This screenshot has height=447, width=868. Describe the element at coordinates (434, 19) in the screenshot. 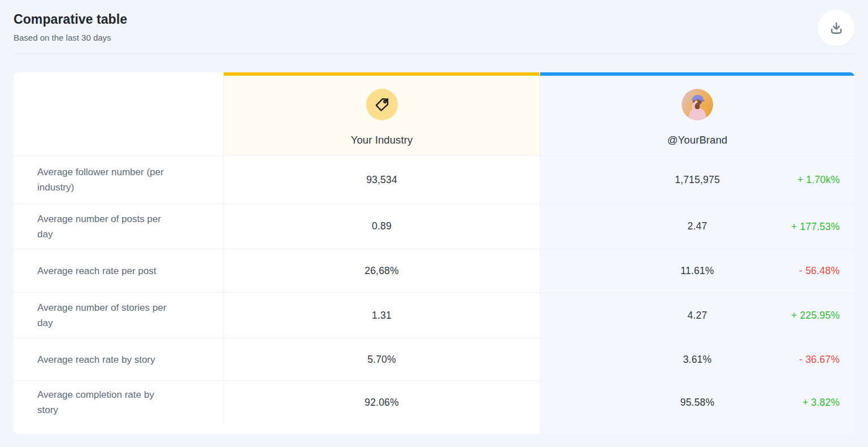

I see `page-title: Comparative table` at that location.